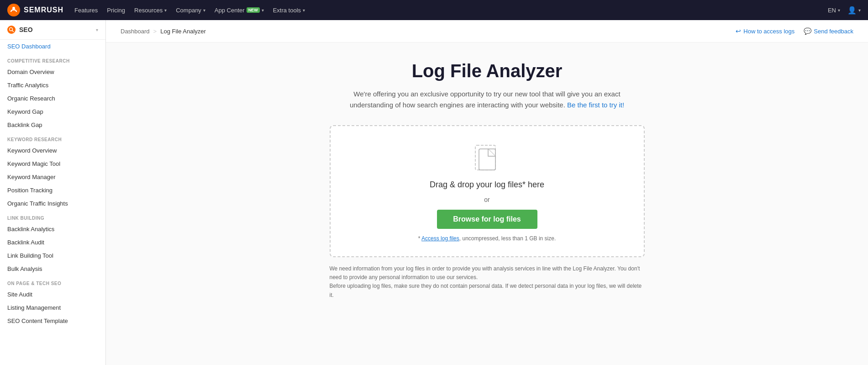  What do you see at coordinates (828, 31) in the screenshot?
I see `send-feedback-link: 💬 Send feedback` at bounding box center [828, 31].